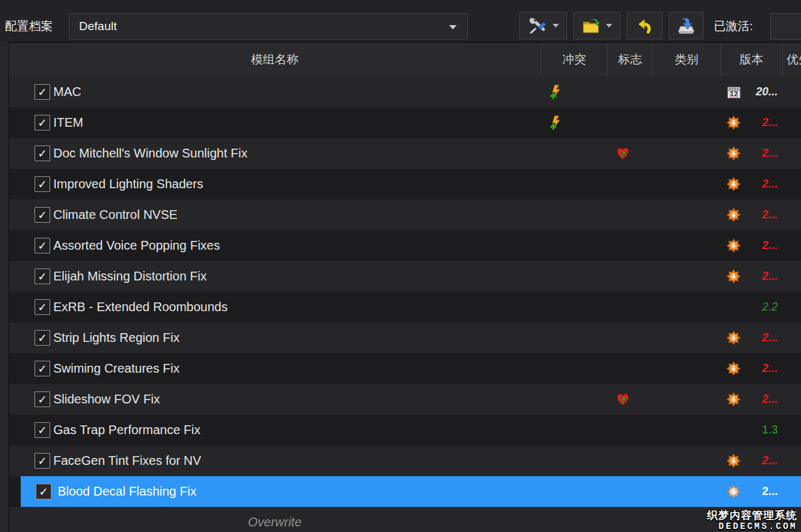  I want to click on mod-name-cell: ✓ MAC, so click(275, 92).